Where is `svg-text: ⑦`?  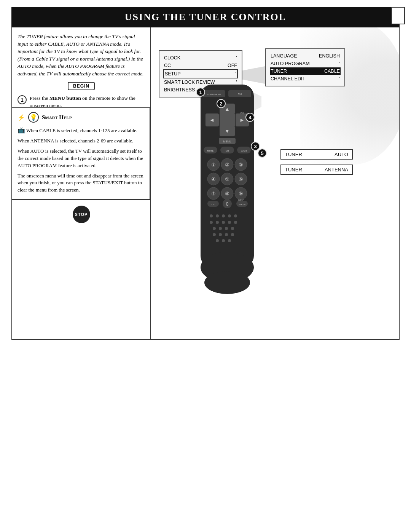 svg-text: ⑦ is located at coordinates (213, 193).